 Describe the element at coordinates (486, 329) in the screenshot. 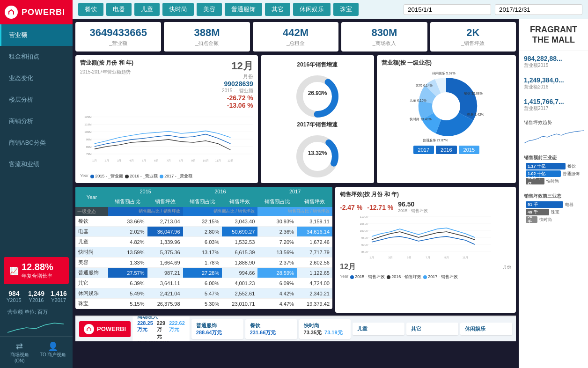

I see `bottom-card-leisure: 休闲娱乐` at that location.